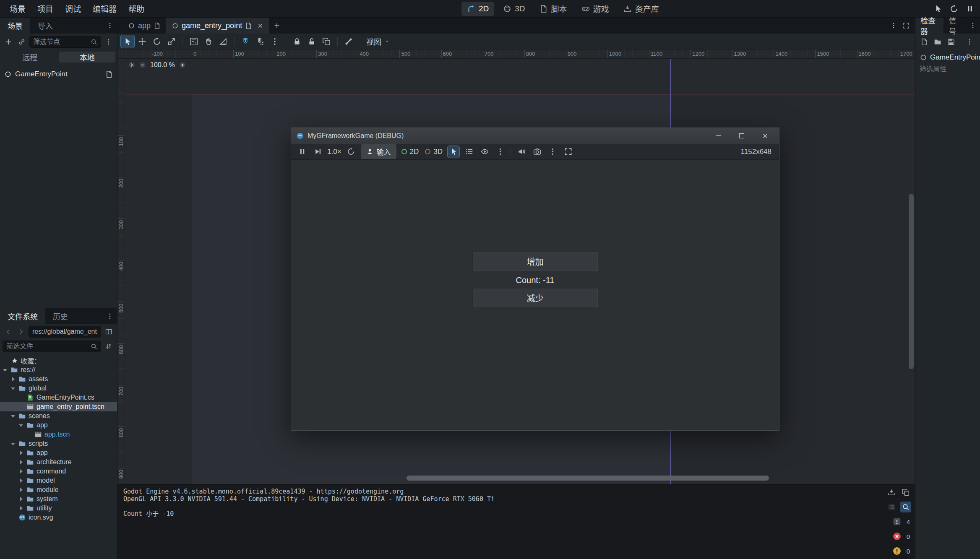 This screenshot has height=559, width=980. What do you see at coordinates (209, 42) in the screenshot?
I see `pan-tool-button` at bounding box center [209, 42].